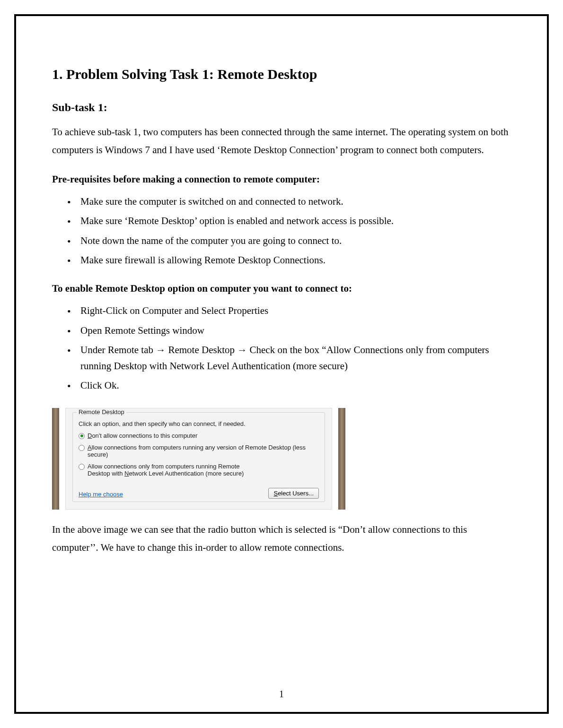 The height and width of the screenshot is (728, 563). Describe the element at coordinates (296, 386) in the screenshot. I see `list-item: Click Ok.` at that location.